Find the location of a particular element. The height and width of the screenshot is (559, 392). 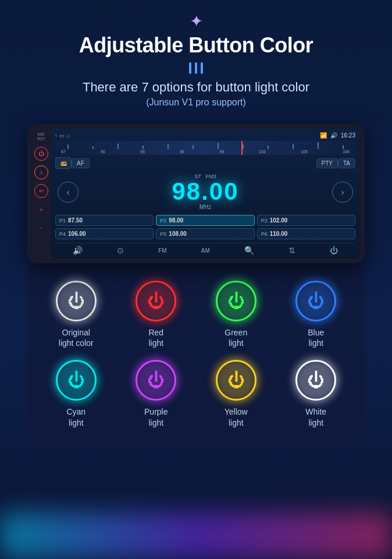

white-icon-wrapper: ⏻ is located at coordinates (316, 380).